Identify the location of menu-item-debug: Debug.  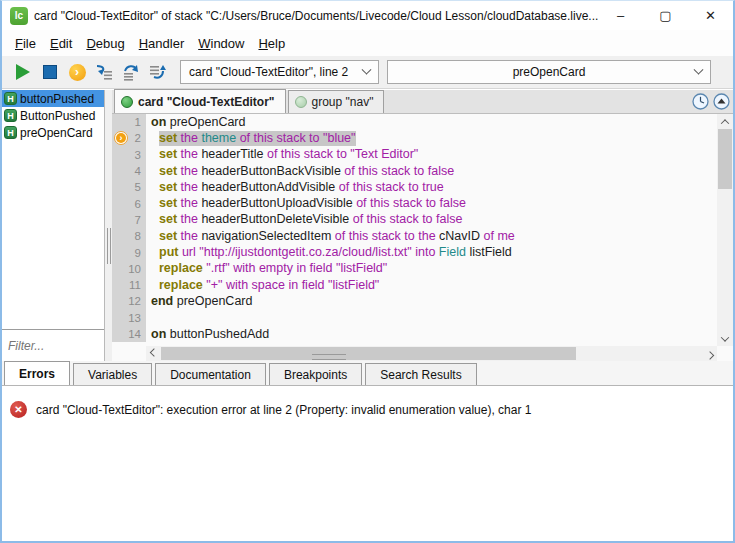
(105, 44).